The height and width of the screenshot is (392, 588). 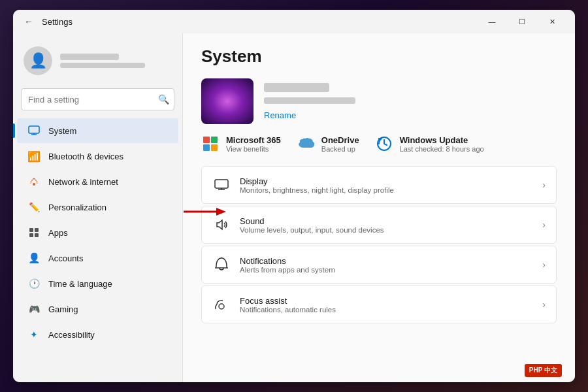 What do you see at coordinates (552, 22) in the screenshot?
I see `close-button: ✕` at bounding box center [552, 22].